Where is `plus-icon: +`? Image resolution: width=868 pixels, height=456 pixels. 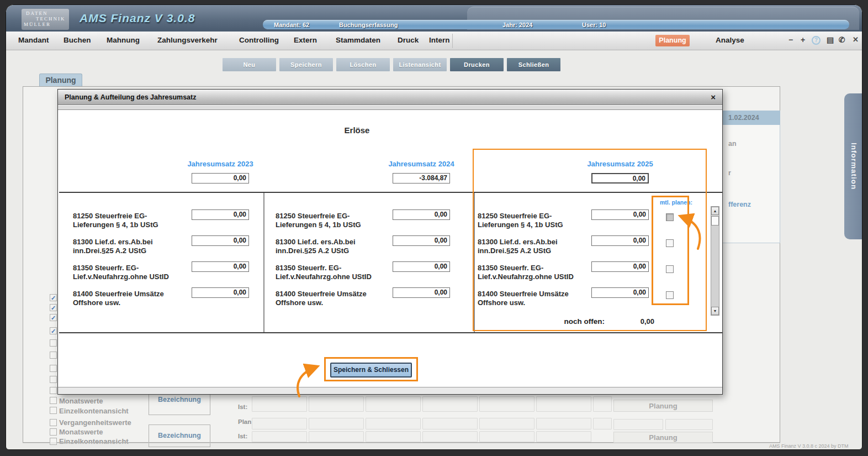
plus-icon: + is located at coordinates (803, 40).